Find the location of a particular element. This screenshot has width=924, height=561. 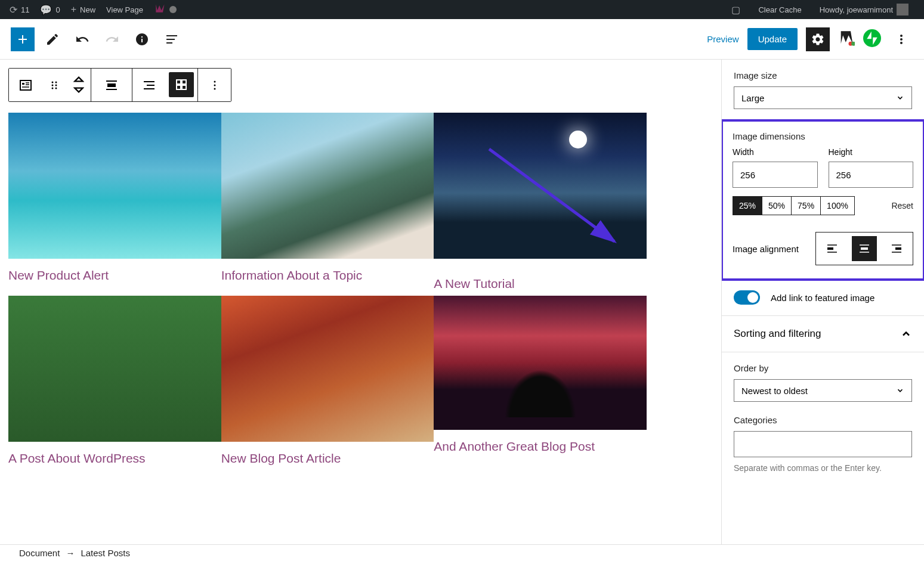

block-more-button is located at coordinates (215, 85).